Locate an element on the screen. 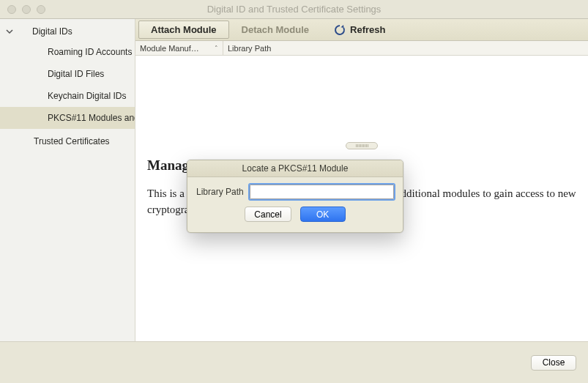 The image size is (588, 383). sidebar-item-label: Digital ID Files is located at coordinates (76, 74).